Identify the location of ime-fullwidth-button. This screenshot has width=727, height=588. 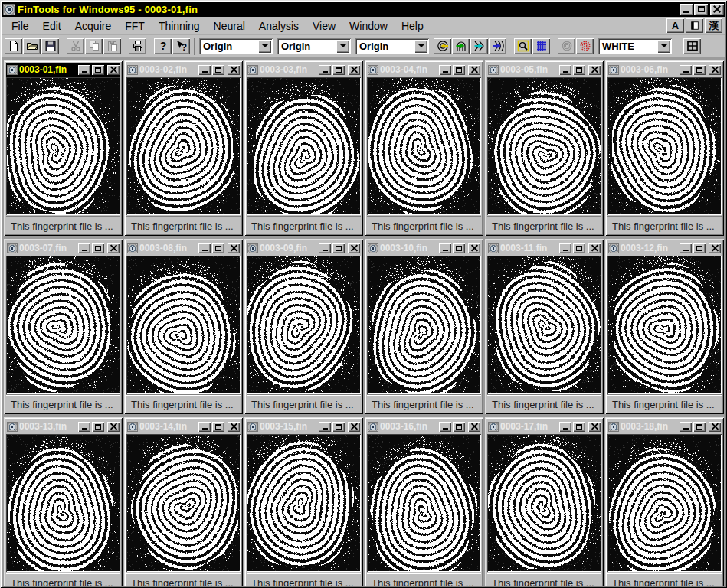
(694, 26).